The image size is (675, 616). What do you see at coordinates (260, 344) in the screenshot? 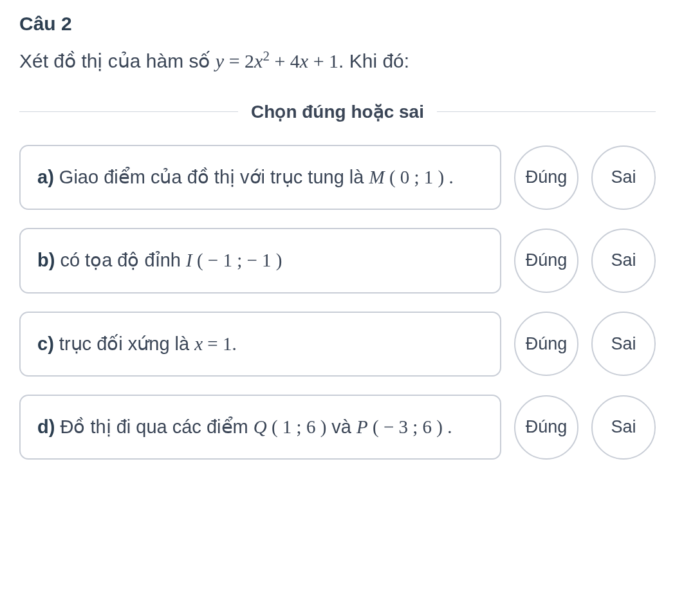
I see `statement-c: c) trục đối xứng là x = 1.` at bounding box center [260, 344].